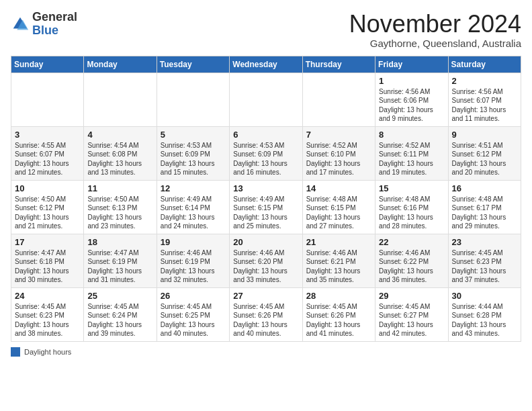 Image resolution: width=532 pixels, height=411 pixels. What do you see at coordinates (339, 213) in the screenshot?
I see `day-info: Sunrise: 4:48 AM Sunset: 6:15 PM Dayligh…` at bounding box center [339, 213].